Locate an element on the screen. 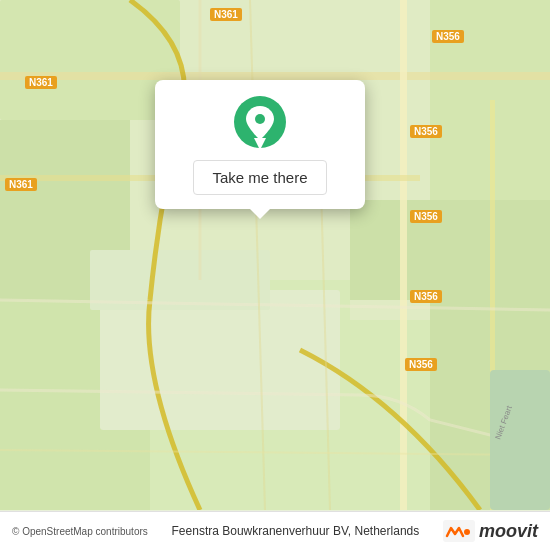  location-name: Feenstra Bouwkranenverhuur BV, Netherlan… is located at coordinates (296, 531).